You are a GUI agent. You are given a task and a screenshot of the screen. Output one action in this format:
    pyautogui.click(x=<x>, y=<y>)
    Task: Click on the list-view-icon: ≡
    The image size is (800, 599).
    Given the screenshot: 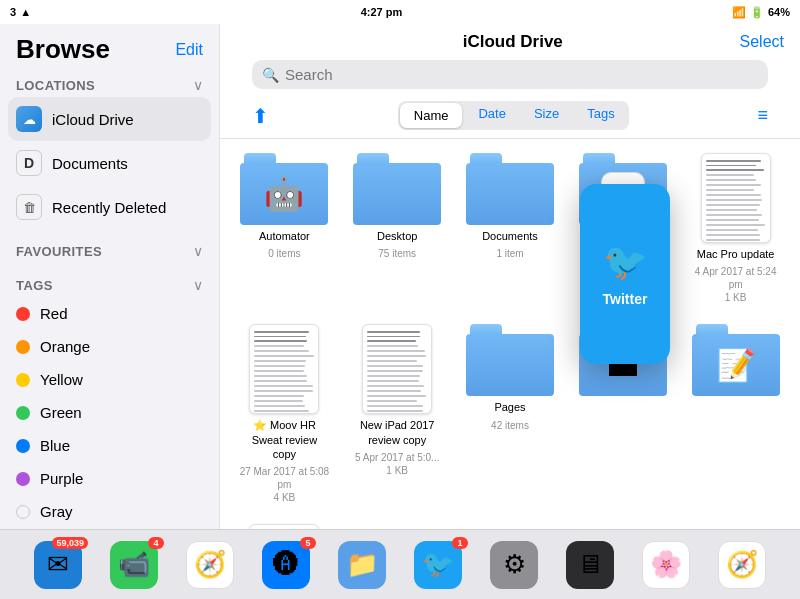 What is the action you would take?
    pyautogui.click(x=762, y=116)
    